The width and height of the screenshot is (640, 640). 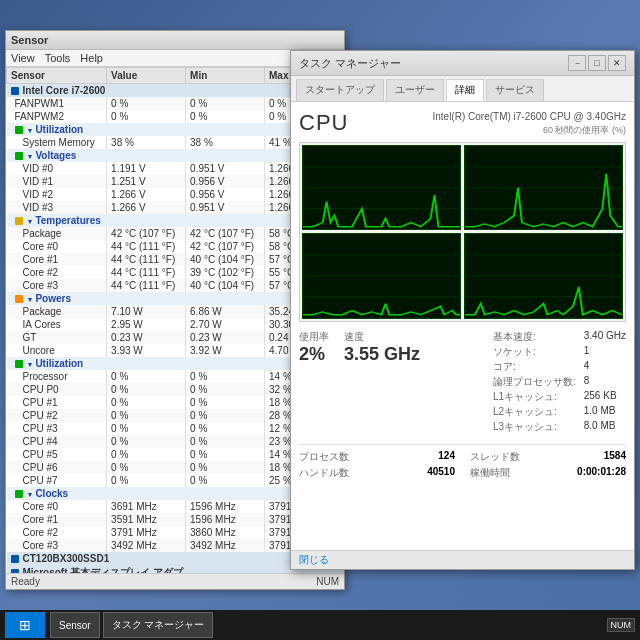 What do you see at coordinates (146, 76) in the screenshot?
I see `col-value: Value` at bounding box center [146, 76].